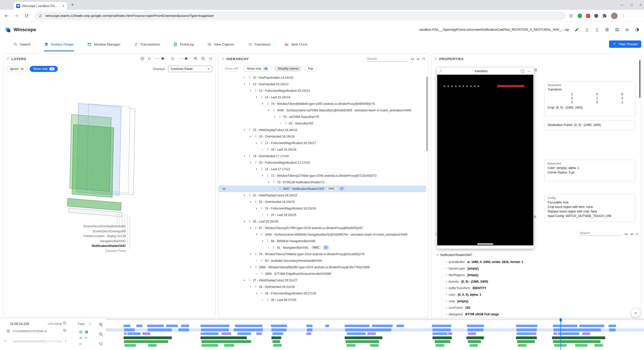 Image resolution: width=644 pixels, height=350 pixels. Describe the element at coordinates (322, 222) in the screenshot. I see `hierarchy-node: ▾26 - Leaf:25:25#26` at that location.